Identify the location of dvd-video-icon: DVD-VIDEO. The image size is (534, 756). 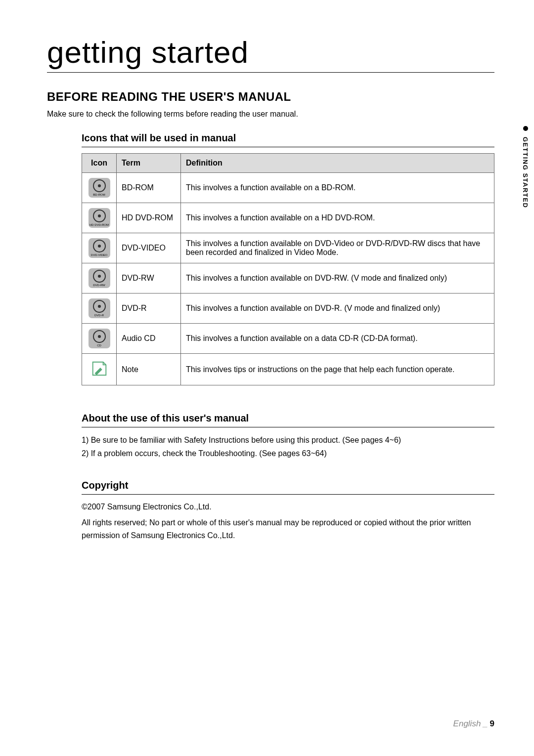
(99, 248).